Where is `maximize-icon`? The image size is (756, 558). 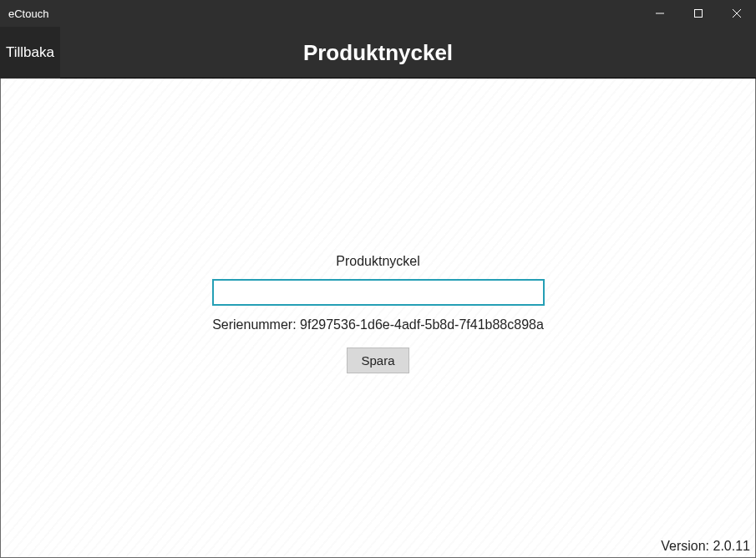
maximize-icon is located at coordinates (698, 13).